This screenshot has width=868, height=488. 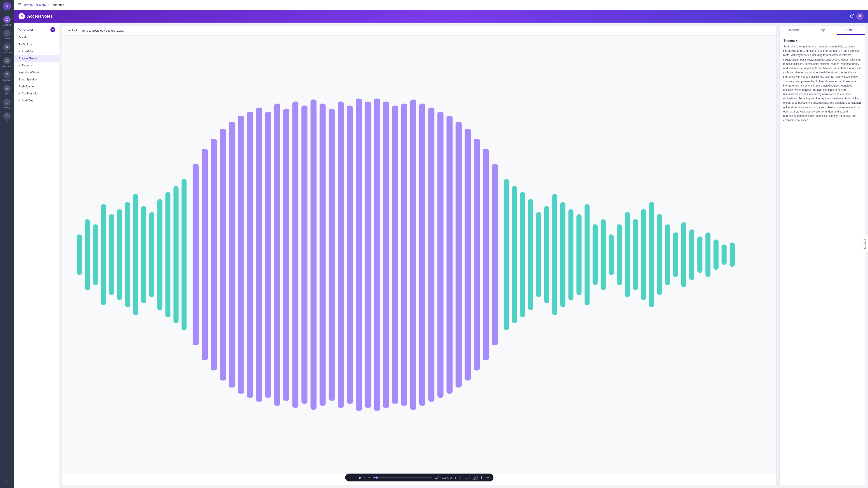 I want to click on nav-bottom: ←, so click(x=7, y=481).